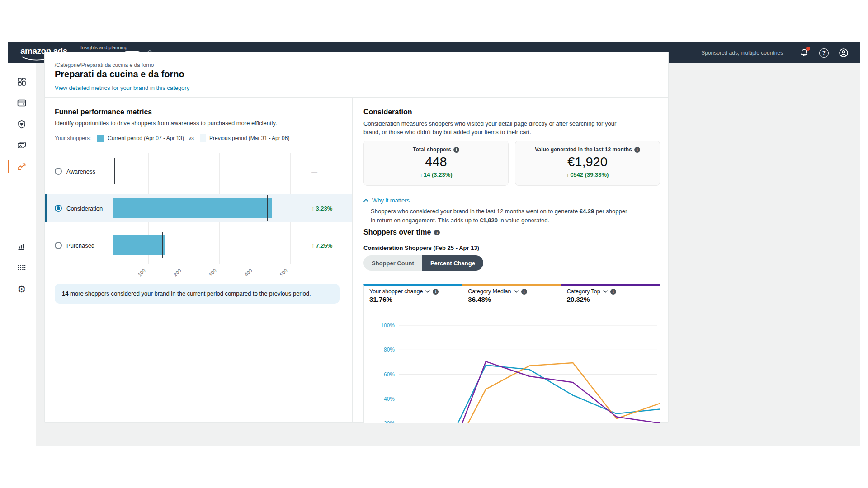 The width and height of the screenshot is (868, 488). I want to click on tab-label: Category Top, so click(584, 291).